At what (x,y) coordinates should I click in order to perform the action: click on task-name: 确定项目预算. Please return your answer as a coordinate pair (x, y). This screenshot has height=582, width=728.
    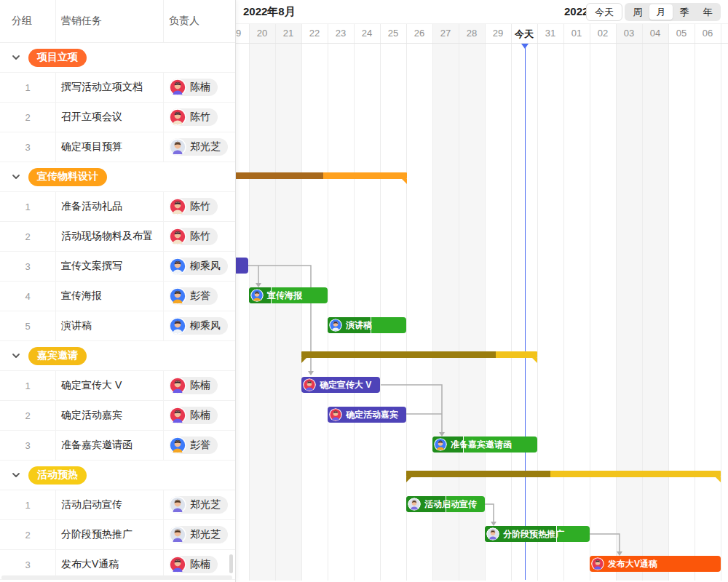
    Looking at the image, I should click on (109, 147).